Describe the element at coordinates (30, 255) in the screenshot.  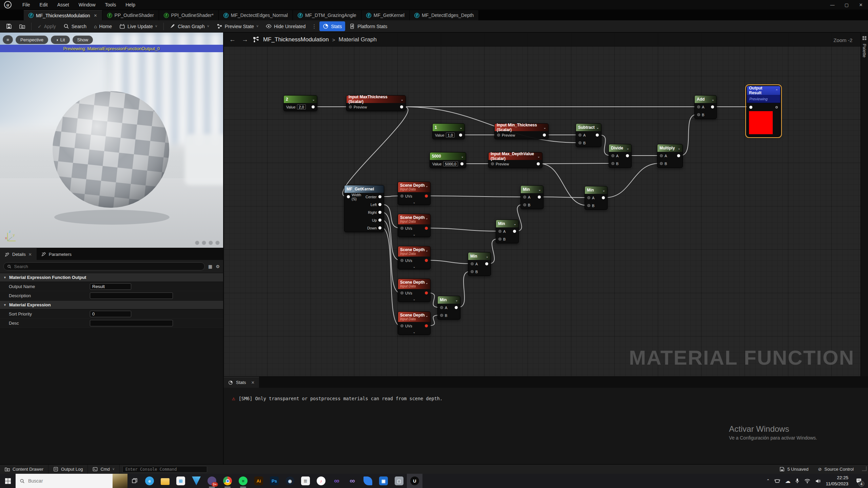
I see `close-details-tab-icon: ✕` at that location.